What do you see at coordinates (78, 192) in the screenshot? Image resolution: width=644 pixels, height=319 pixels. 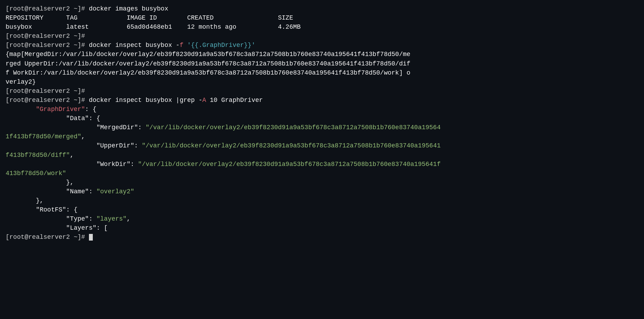 I see `terminal-text: "Name"` at bounding box center [78, 192].